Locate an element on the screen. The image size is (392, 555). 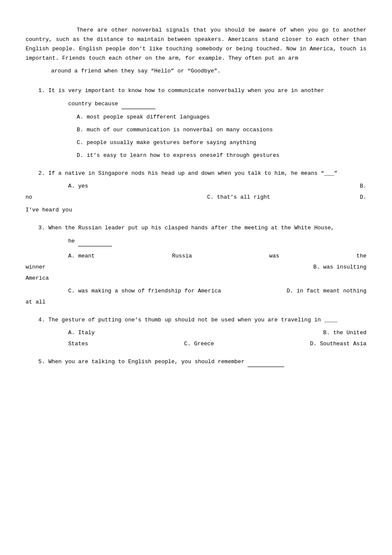
option-4b: B. the United is located at coordinates (345, 333).